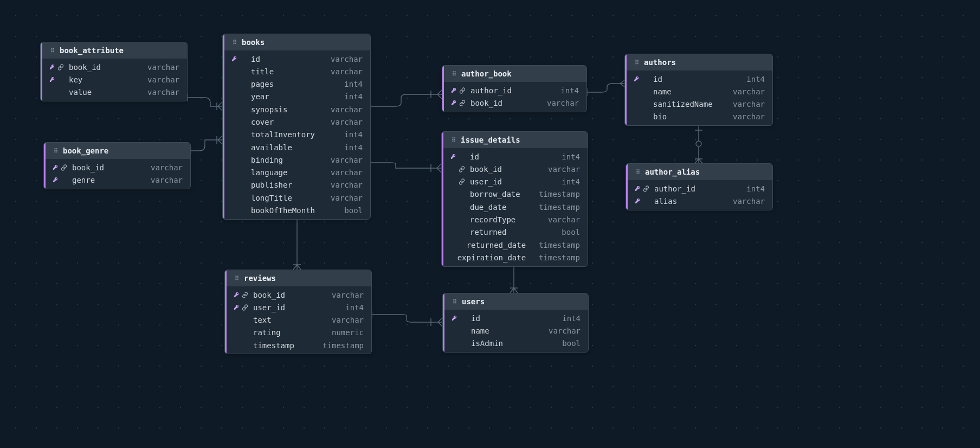  What do you see at coordinates (515, 232) in the screenshot?
I see `field-row: returnedbool` at bounding box center [515, 232].